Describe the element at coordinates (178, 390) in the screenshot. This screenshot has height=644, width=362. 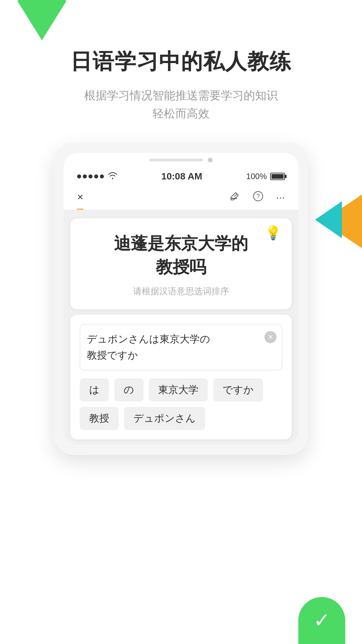
I see `word-chip-label: 東京大学` at that location.